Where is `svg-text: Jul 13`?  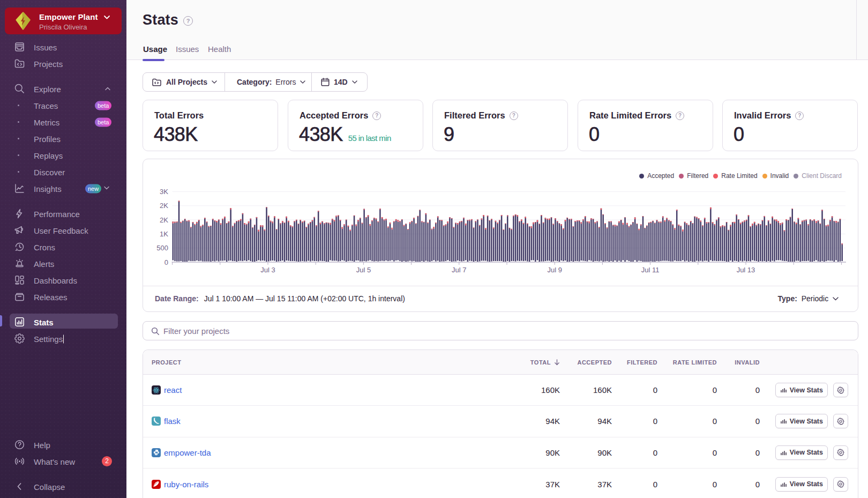
svg-text: Jul 13 is located at coordinates (746, 270).